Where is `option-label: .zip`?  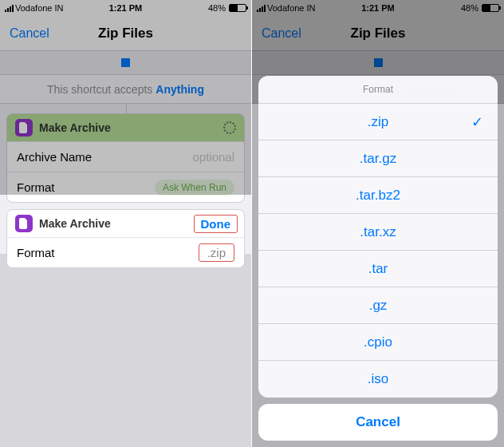 option-label: .zip is located at coordinates (378, 122).